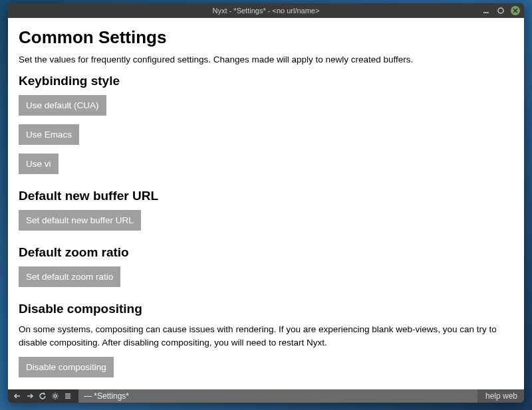  I want to click on zoom-ratio-heading: Default zoom ratio, so click(266, 253).